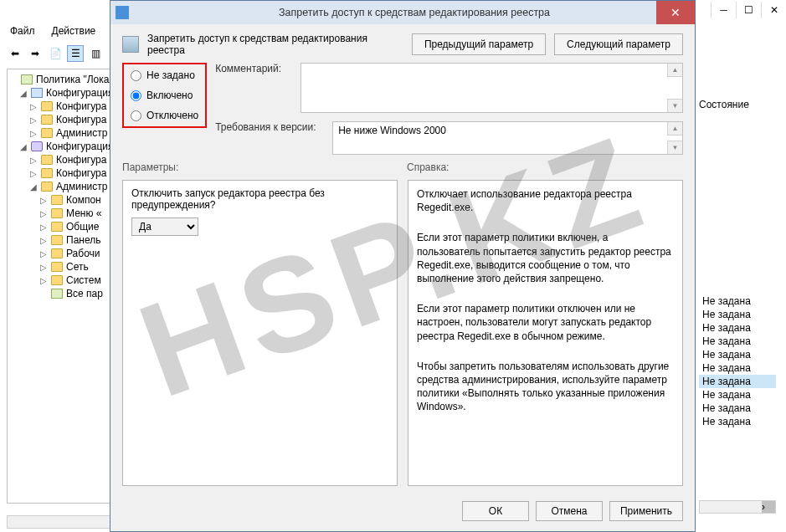  I want to click on tree-label: Сеть, so click(77, 267).